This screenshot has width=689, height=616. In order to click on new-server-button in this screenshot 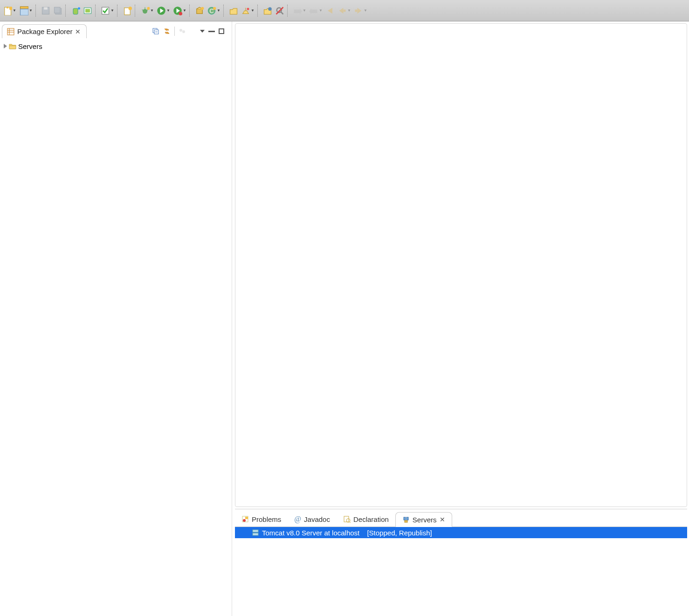, I will do `click(127, 11)`.